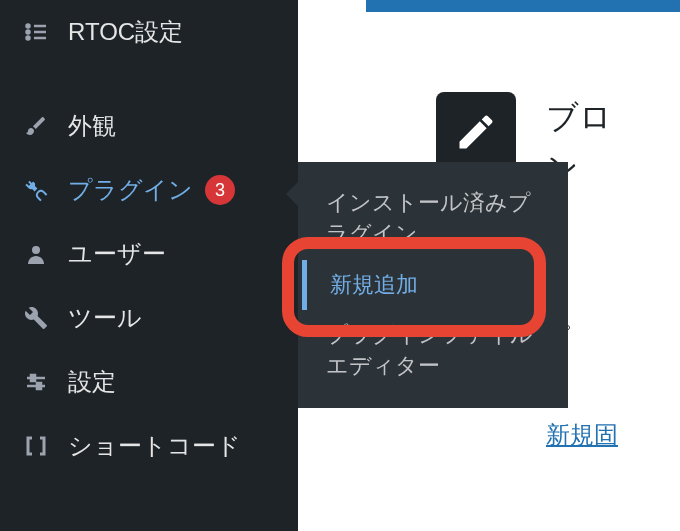 The image size is (680, 531). What do you see at coordinates (149, 254) in the screenshot?
I see `sidebar-item-users: ユーザー` at bounding box center [149, 254].